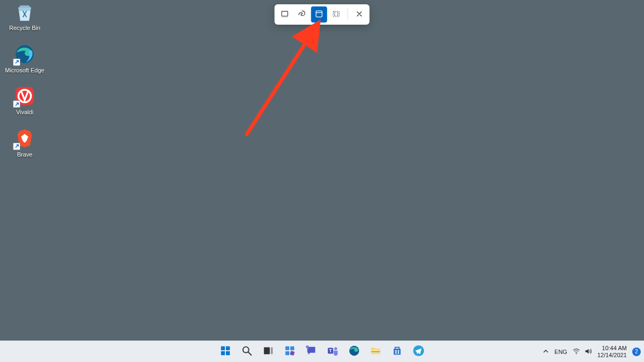  Describe the element at coordinates (612, 355) in the screenshot. I see `date-text: 12/14/2021` at that location.